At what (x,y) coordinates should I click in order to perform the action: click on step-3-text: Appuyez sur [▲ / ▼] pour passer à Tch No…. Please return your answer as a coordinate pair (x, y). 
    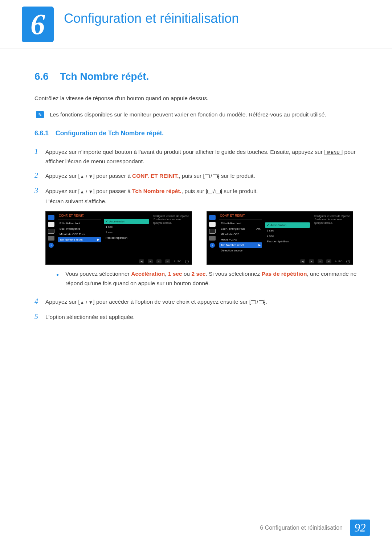
    Looking at the image, I should click on (152, 196).